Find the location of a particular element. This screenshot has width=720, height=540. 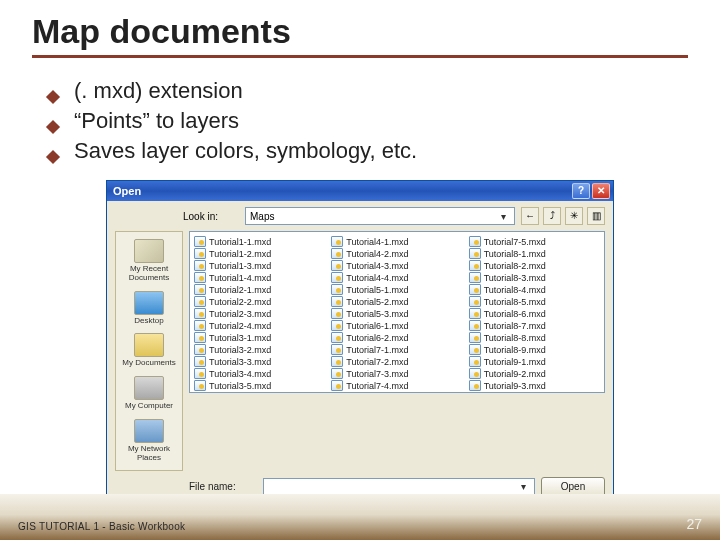

file-item: Tutorial8-7.mxd is located at coordinates (534, 326).